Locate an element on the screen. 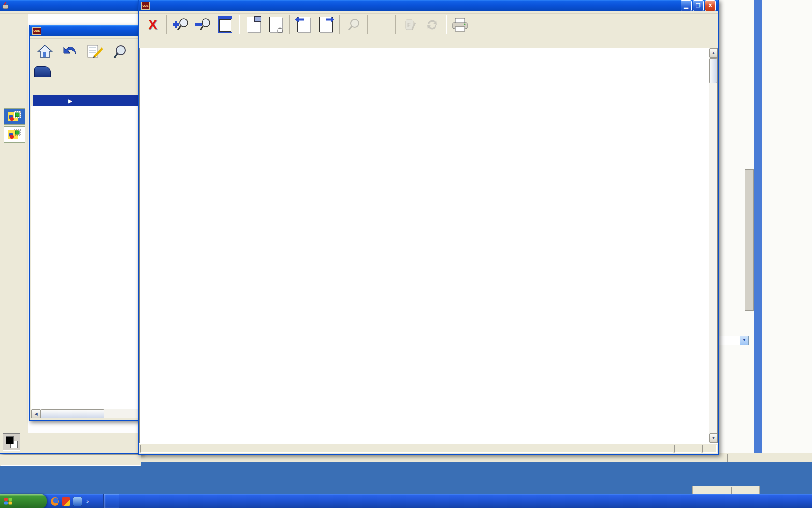 Image resolution: width=812 pixels, height=508 pixels. restore-button: ❐ is located at coordinates (698, 6).